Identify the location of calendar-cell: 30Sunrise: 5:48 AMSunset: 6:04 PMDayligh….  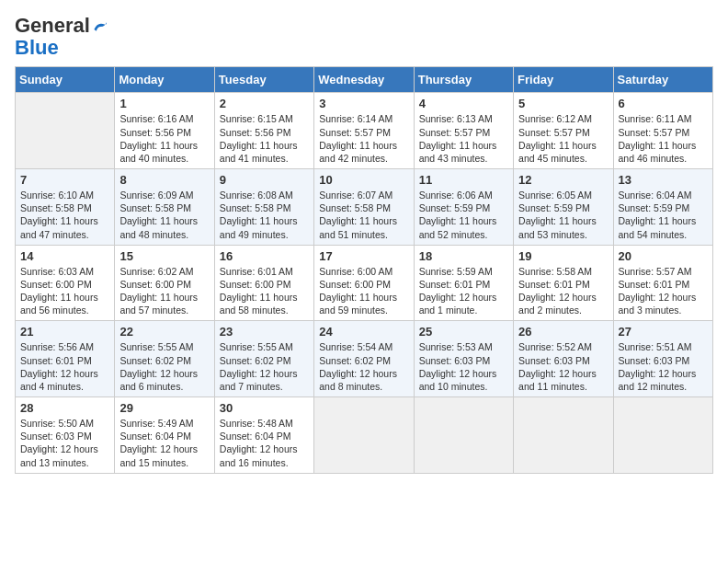
(264, 436).